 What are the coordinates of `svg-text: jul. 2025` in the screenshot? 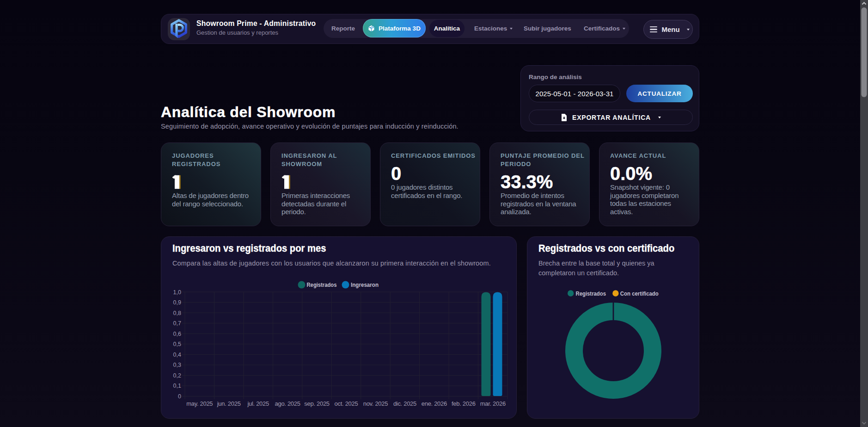 It's located at (258, 403).